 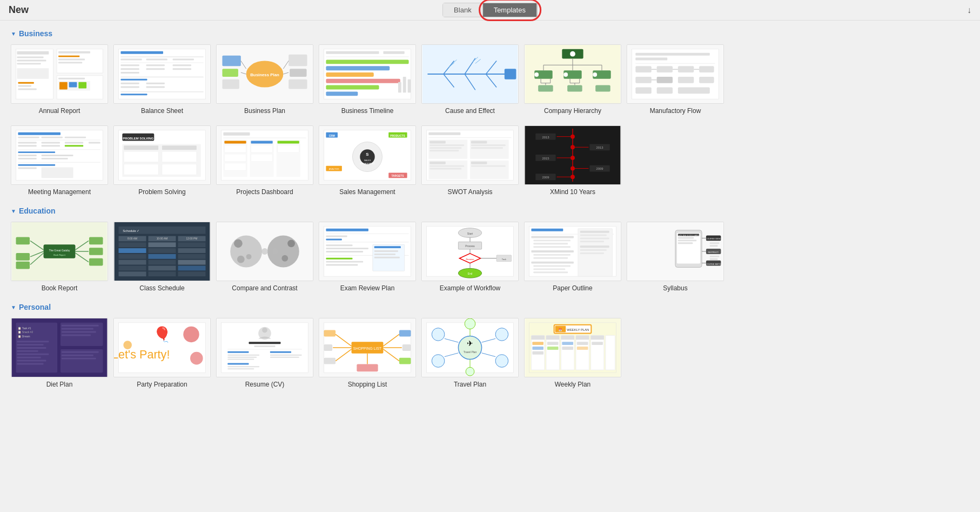 I want to click on template-sales-management: CRM PRODUCTS S SALES MANAGEMENT TARGETS …, so click(x=367, y=161).